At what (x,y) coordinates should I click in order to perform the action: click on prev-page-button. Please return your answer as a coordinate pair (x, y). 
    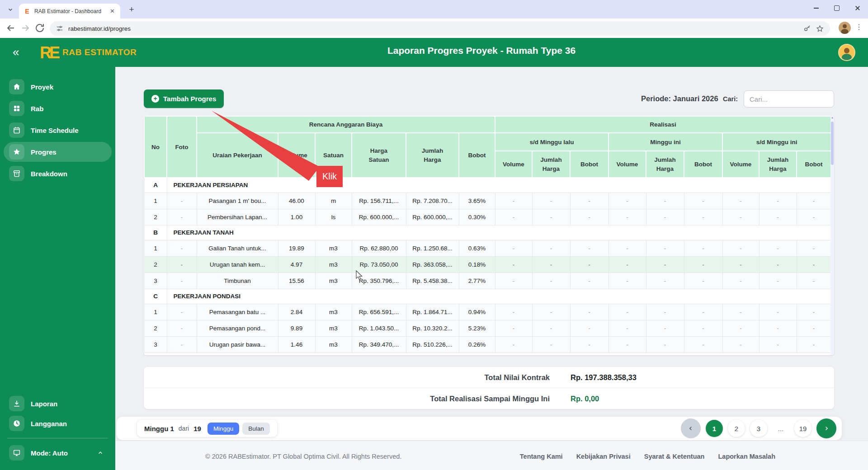
    Looking at the image, I should click on (691, 428).